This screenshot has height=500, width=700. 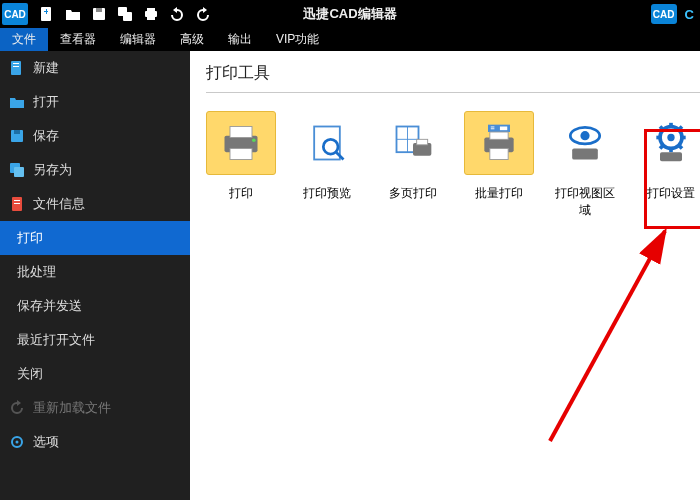 I want to click on tool-label: 多页打印, so click(x=413, y=194).